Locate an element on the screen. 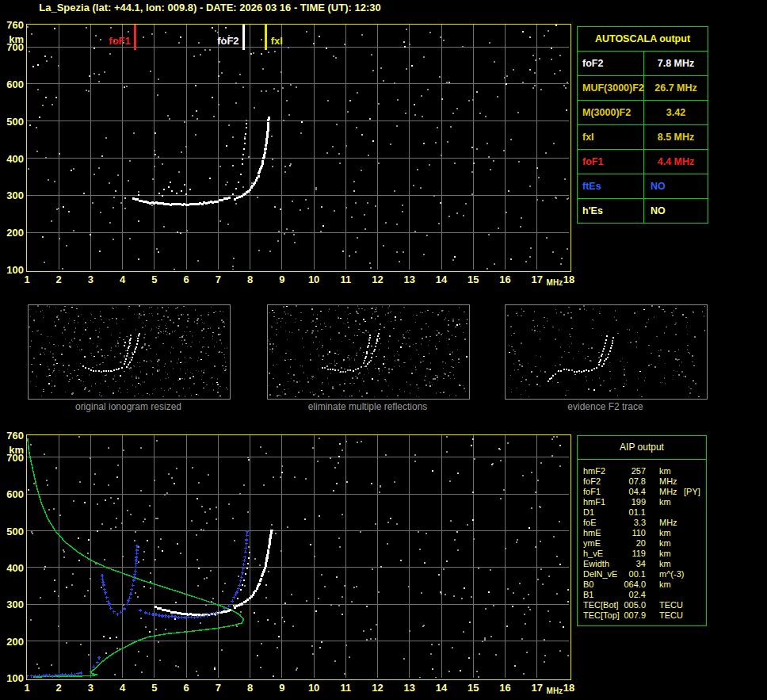  thumbnail-original-ionogram is located at coordinates (129, 352).